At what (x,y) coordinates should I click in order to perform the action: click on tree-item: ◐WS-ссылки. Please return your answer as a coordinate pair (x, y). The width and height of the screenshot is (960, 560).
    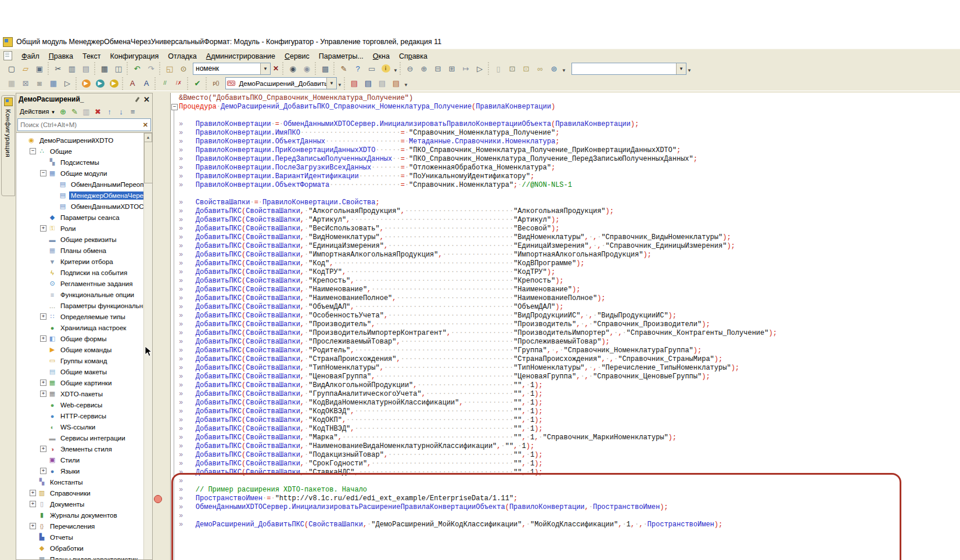
    Looking at the image, I should click on (80, 427).